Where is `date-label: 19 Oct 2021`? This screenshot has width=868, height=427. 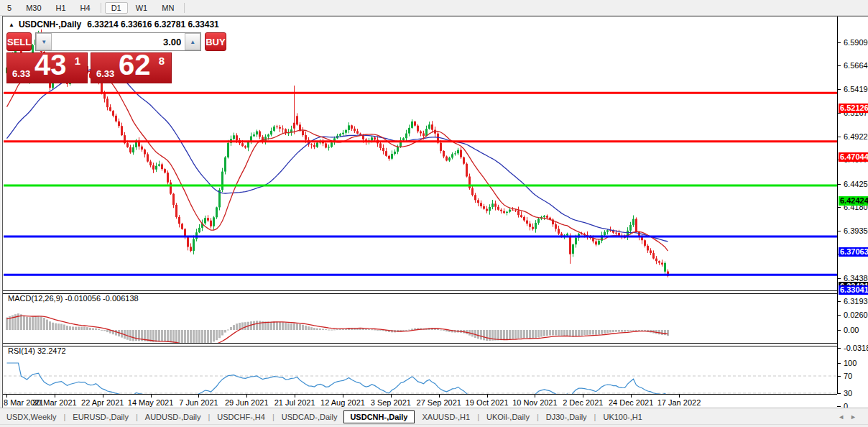
date-label: 19 Oct 2021 is located at coordinates (487, 403).